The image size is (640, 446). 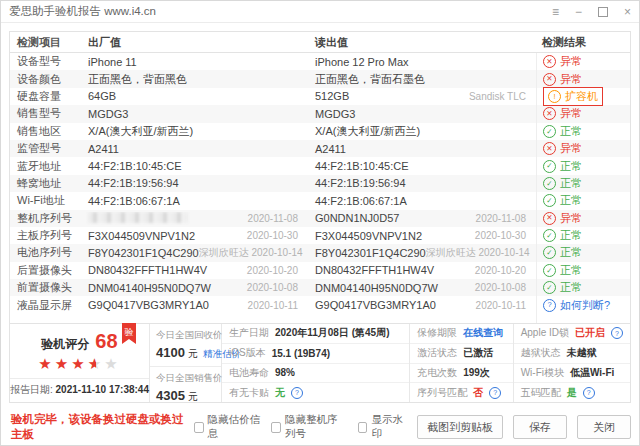 What do you see at coordinates (320, 12) in the screenshot?
I see `titlebar: 爱思助手验机报告 www.i4.cn ≡ − ×` at bounding box center [320, 12].